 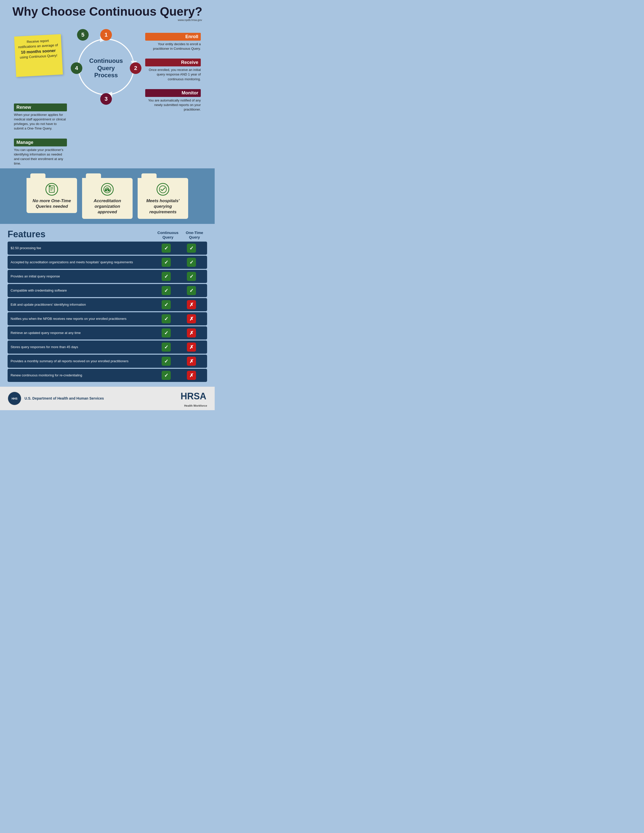 I want to click on page-title: Why Choose Continuous Query?, so click(x=107, y=11).